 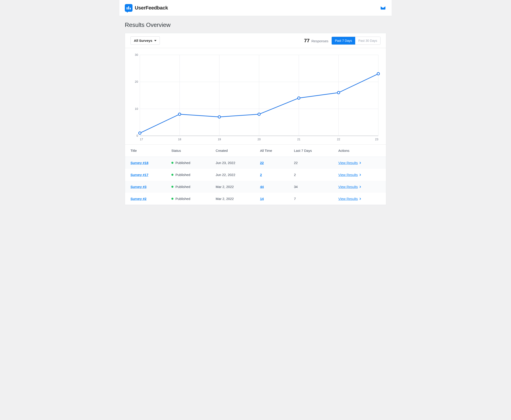 I want to click on svg-text: 21, so click(x=299, y=139).